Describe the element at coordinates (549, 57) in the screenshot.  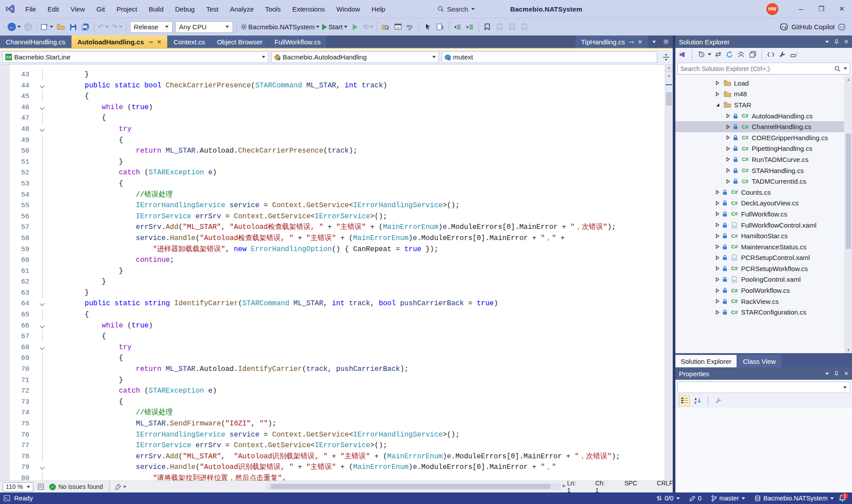
I see `member-dropdown: mutext` at that location.